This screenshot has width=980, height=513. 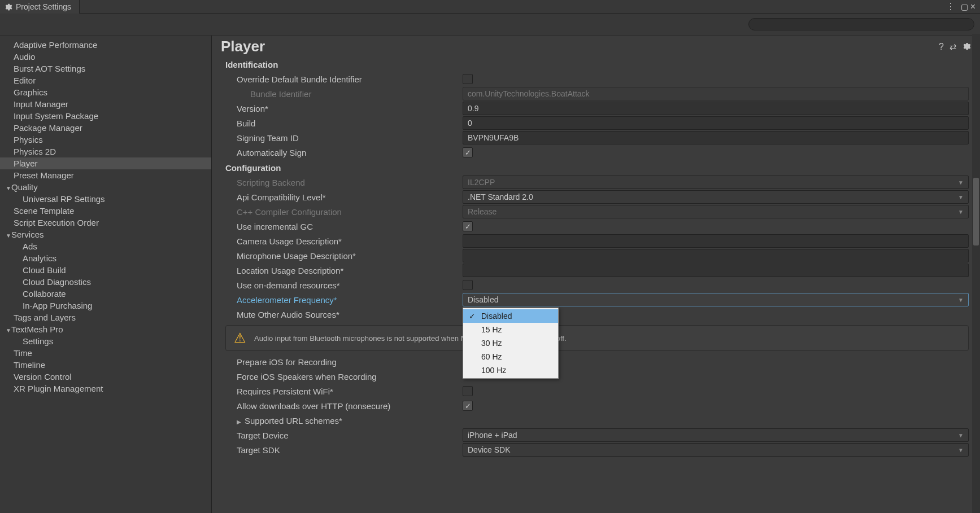 I want to click on sidebar-item-scene-template: Scene Template, so click(x=106, y=211).